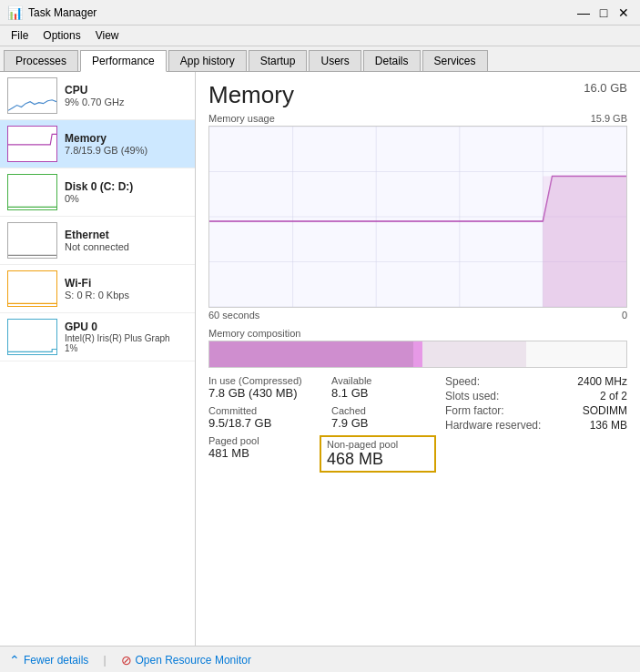 The image size is (640, 672). I want to click on bar-free, so click(576, 354).